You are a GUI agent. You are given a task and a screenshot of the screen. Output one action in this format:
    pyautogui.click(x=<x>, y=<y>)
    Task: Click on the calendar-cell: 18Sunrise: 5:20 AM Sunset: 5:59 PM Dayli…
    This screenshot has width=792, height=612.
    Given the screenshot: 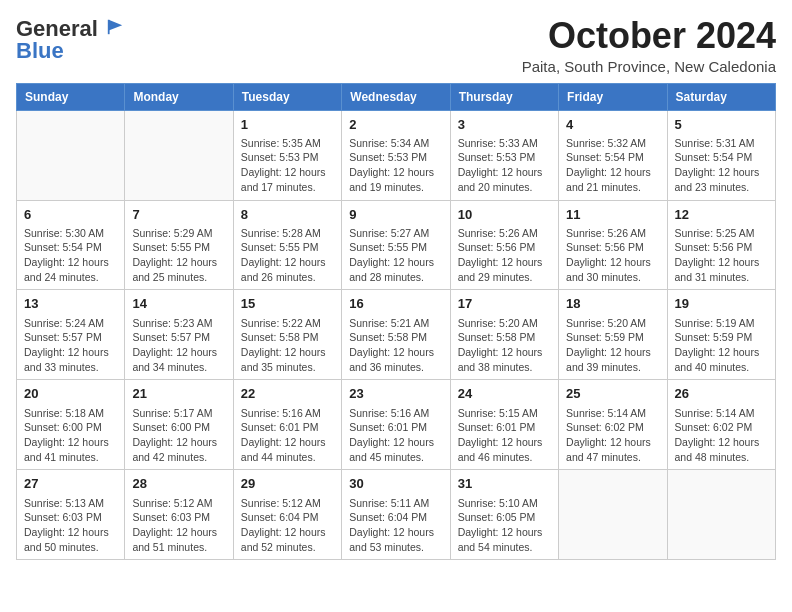 What is the action you would take?
    pyautogui.click(x=613, y=335)
    